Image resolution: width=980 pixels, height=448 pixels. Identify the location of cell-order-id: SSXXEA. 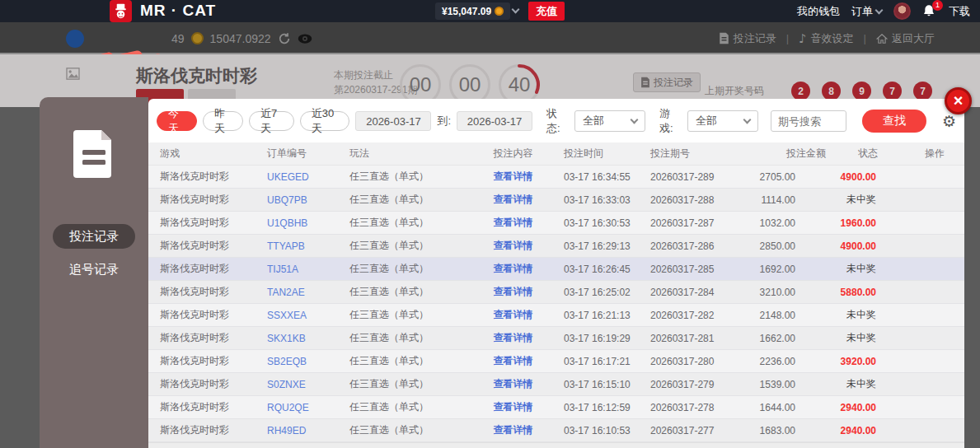
(297, 315).